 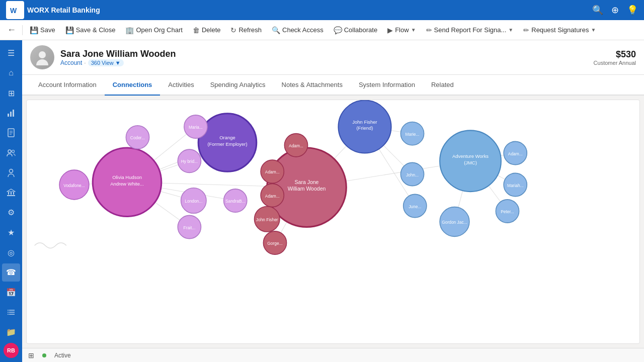 What do you see at coordinates (615, 57) in the screenshot?
I see `record-header-amount: $530 Customer Annual` at bounding box center [615, 57].